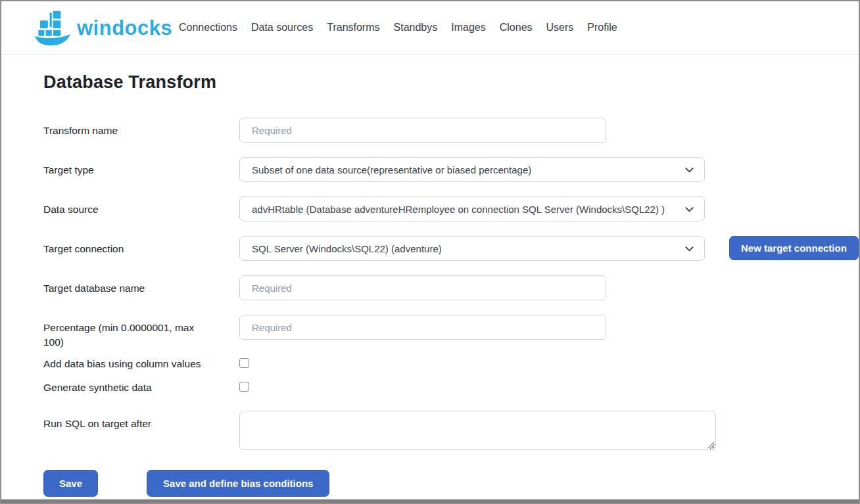 This screenshot has width=860, height=504. What do you see at coordinates (451, 430) in the screenshot?
I see `row-run-sql-after: Run SQL on target after` at bounding box center [451, 430].